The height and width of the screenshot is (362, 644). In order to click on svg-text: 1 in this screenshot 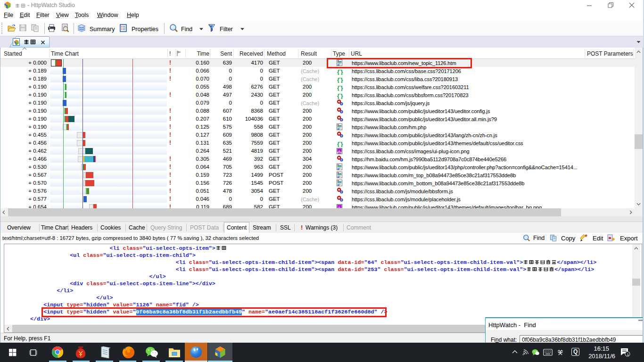, I will do `click(628, 354)`.